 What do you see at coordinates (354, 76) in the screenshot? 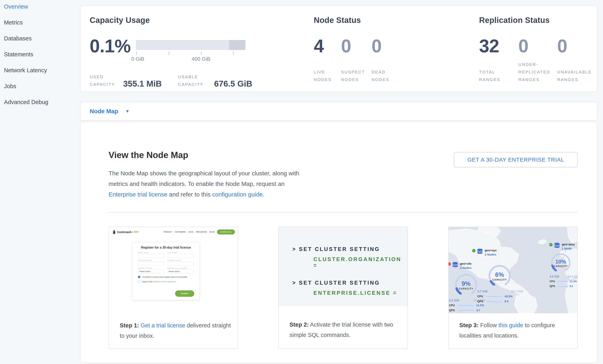
I see `suspect-nodes-label: SUSPECT NODES` at bounding box center [354, 76].